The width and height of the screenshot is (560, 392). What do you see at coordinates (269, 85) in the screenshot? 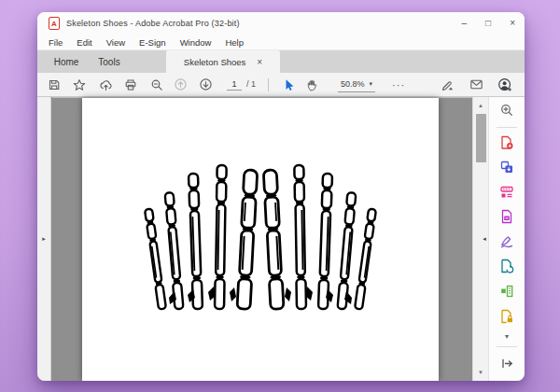
I see `toolbar-divider` at bounding box center [269, 85].